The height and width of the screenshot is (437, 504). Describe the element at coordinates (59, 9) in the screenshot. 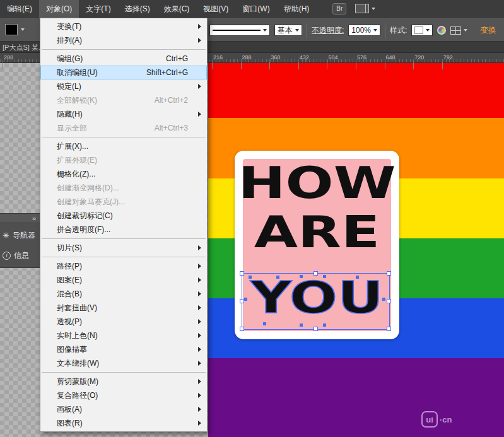

I see `menubar-item-1: 对象(O)` at that location.